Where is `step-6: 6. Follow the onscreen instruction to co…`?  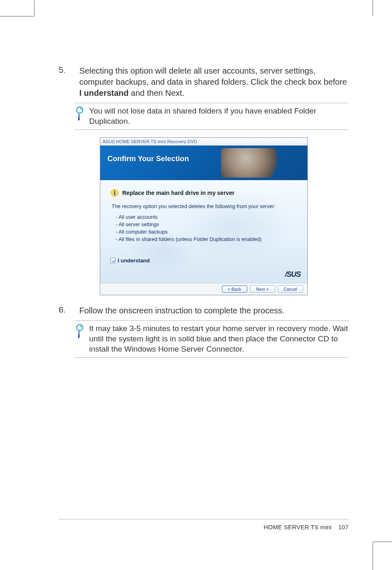
step-6: 6. Follow the onscreen instruction to co… is located at coordinates (204, 311).